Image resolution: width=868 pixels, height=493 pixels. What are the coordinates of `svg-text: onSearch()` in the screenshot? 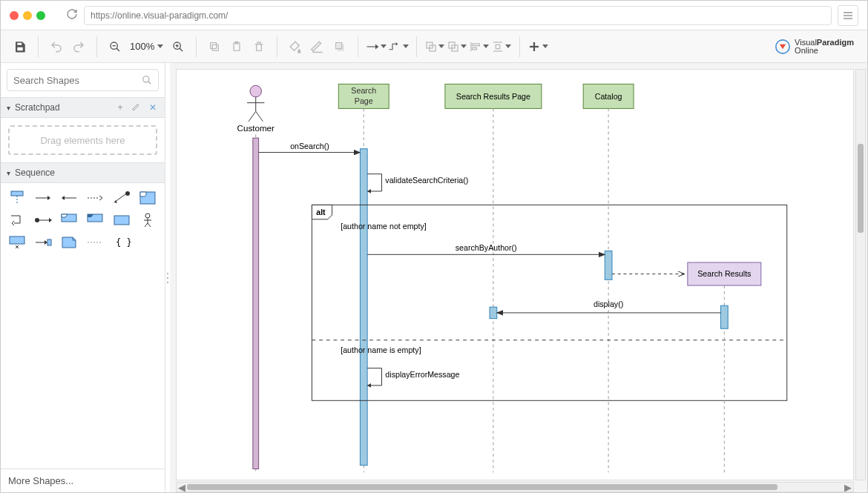 It's located at (310, 146).